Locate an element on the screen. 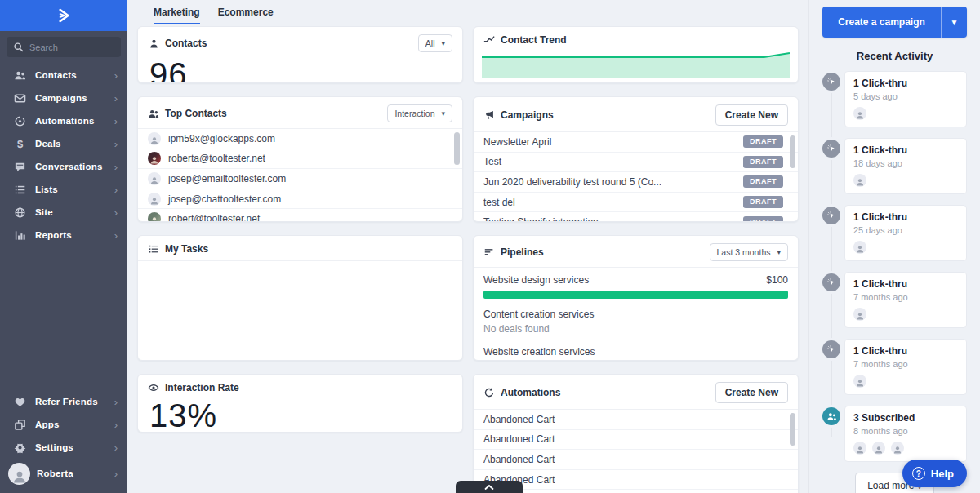 The height and width of the screenshot is (493, 980). pipelines-range-dropdown: Last 3 months ▾ is located at coordinates (749, 252).